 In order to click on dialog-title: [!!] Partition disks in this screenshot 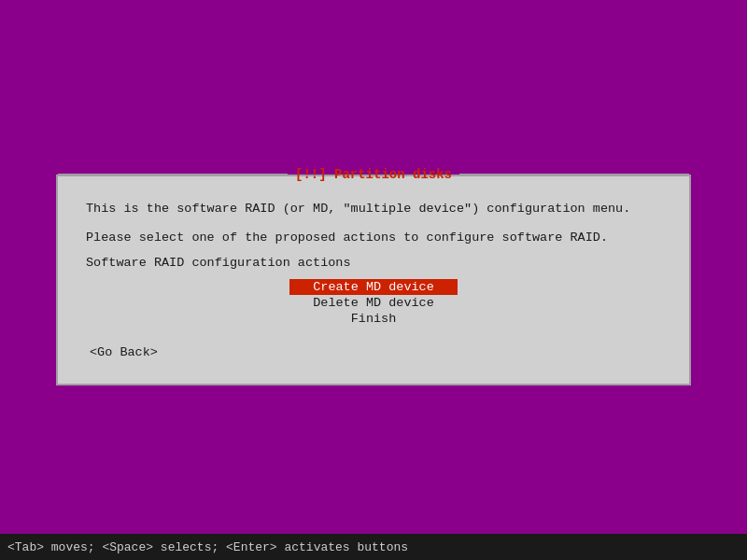, I will do `click(374, 175)`.